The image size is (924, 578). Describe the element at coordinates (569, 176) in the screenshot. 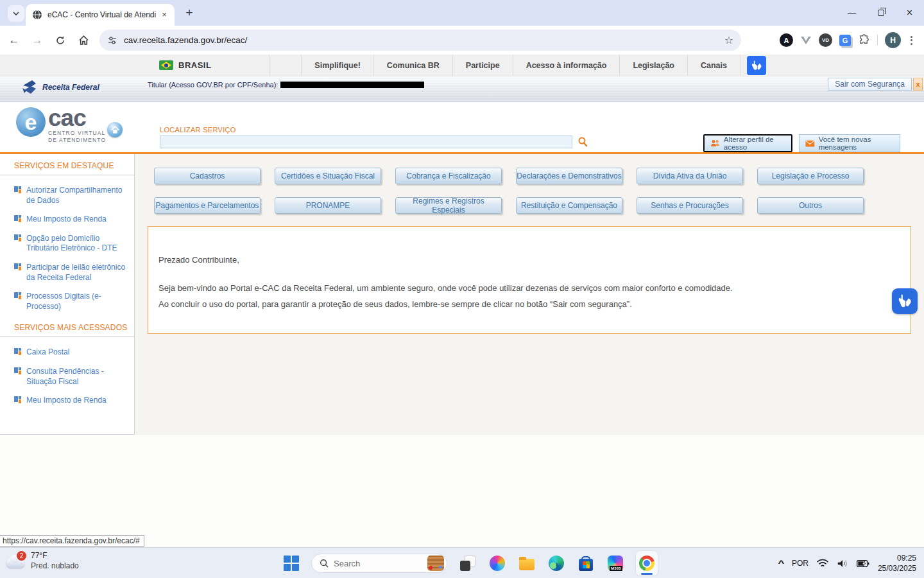

I see `category-declaracoes: Declarações e Demonstrativos` at that location.